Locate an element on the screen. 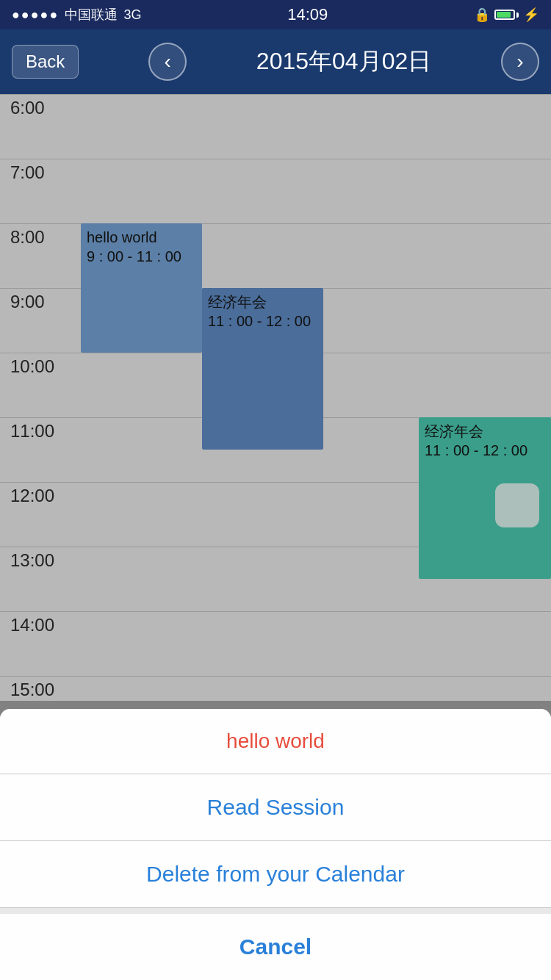  back-button: Back is located at coordinates (46, 62).